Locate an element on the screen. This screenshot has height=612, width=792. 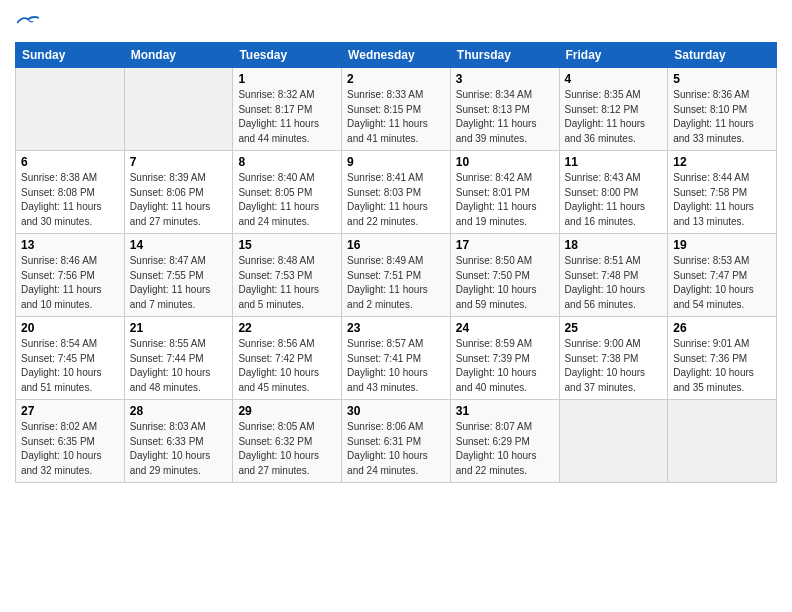
day-info: Sunrise: 8:38 AM Sunset: 8:08 PM Dayligh… is located at coordinates (70, 200).